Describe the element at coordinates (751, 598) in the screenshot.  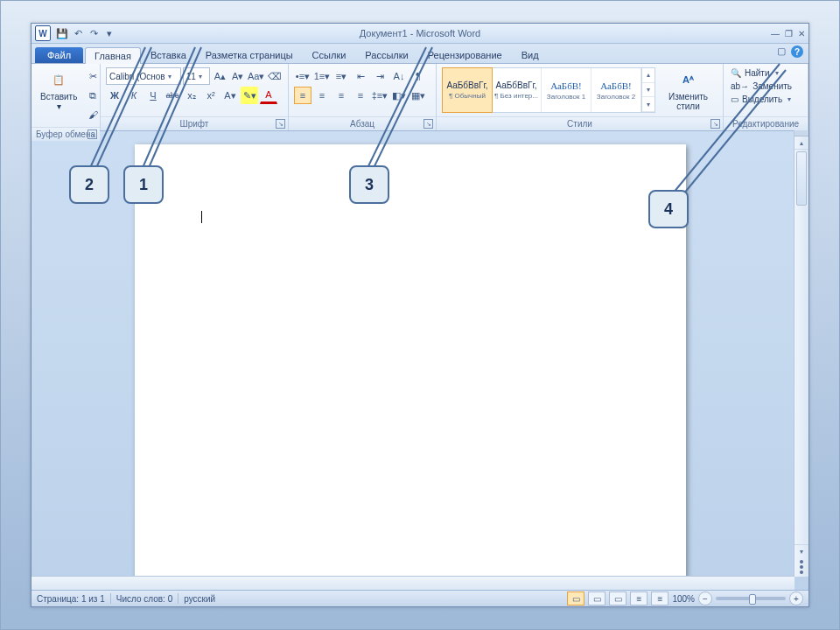
I see `zoom-slider` at that location.